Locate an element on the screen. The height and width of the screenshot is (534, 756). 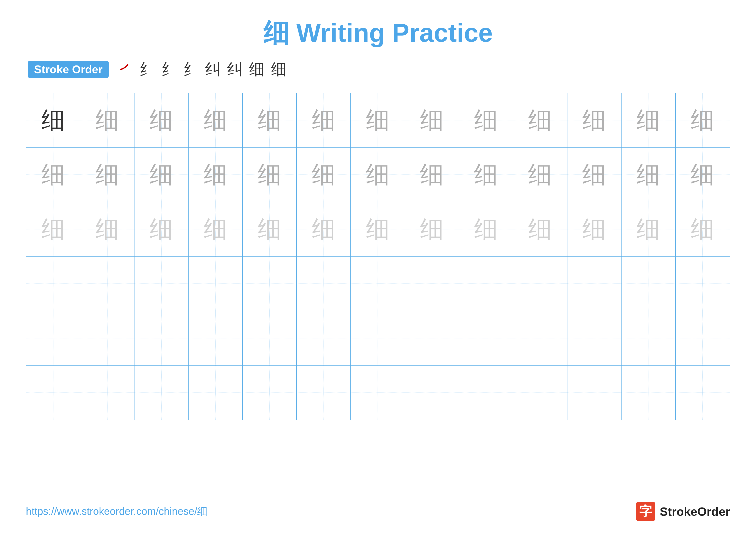
stroke-step-7: 细 is located at coordinates (257, 69).